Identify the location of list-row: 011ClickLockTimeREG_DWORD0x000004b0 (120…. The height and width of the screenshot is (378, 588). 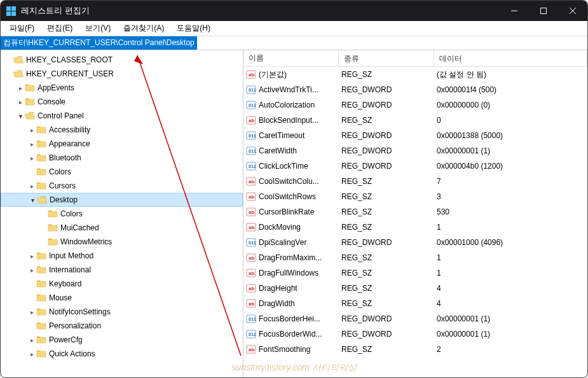
(416, 166).